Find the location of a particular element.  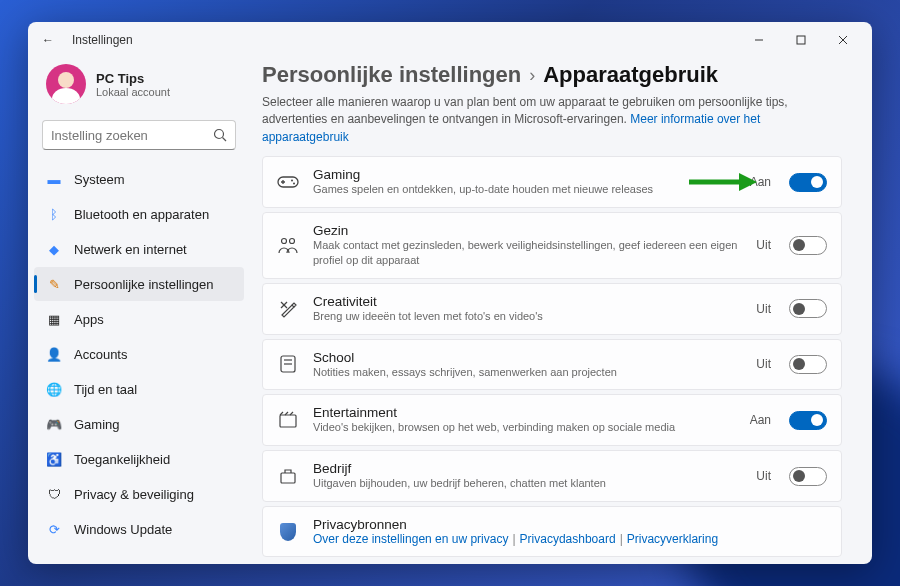

nav-accounts: 👤Accounts is located at coordinates (139, 354).